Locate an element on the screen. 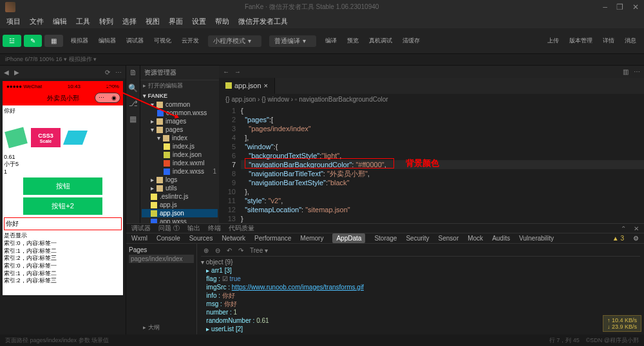 The width and height of the screenshot is (644, 346). toolbar-editor-label: 编辑器 is located at coordinates (107, 41).